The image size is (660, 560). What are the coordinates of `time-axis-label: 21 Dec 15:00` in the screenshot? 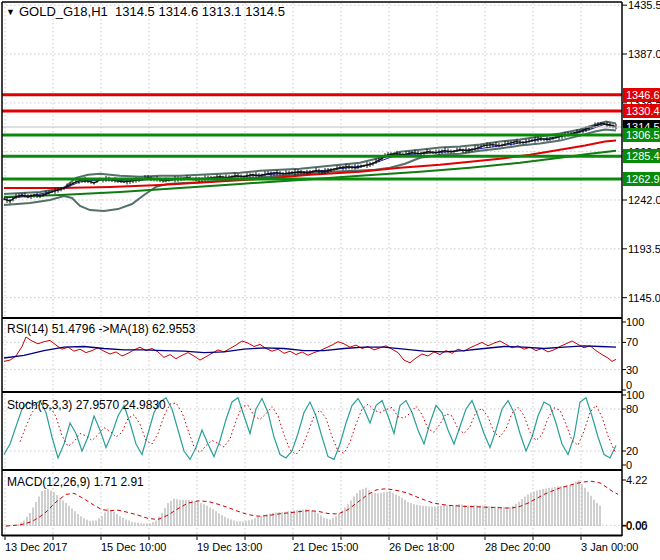 It's located at (326, 547).